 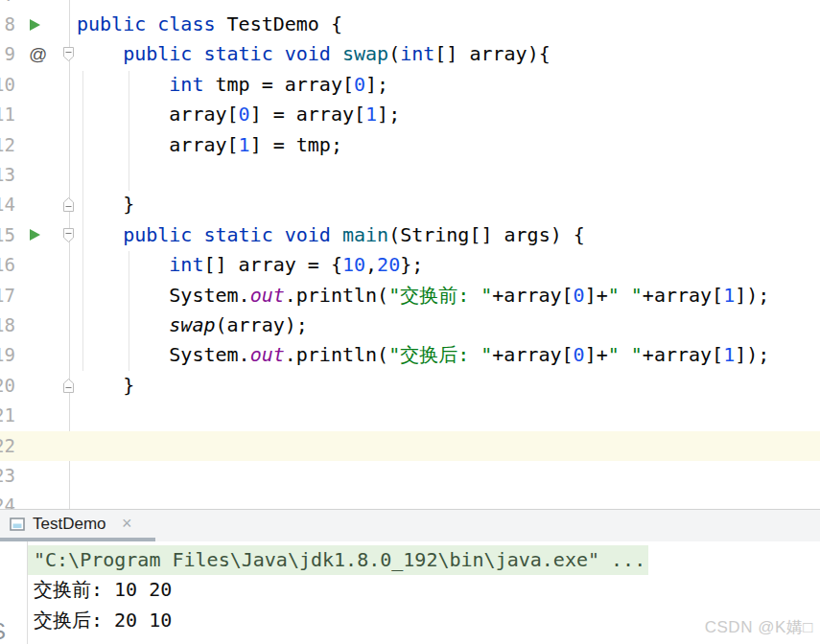 What do you see at coordinates (69, 524) in the screenshot?
I see `run-tab-label: TestDemo` at bounding box center [69, 524].